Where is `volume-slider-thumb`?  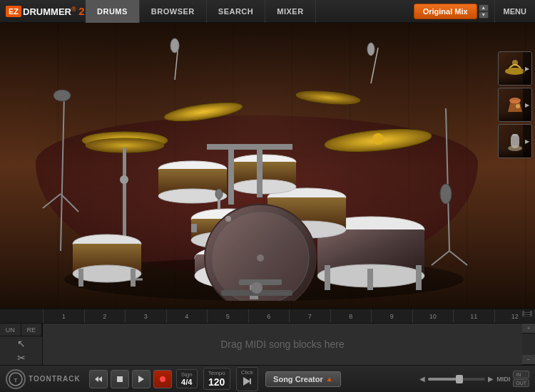
volume-slider-thumb is located at coordinates (459, 379).